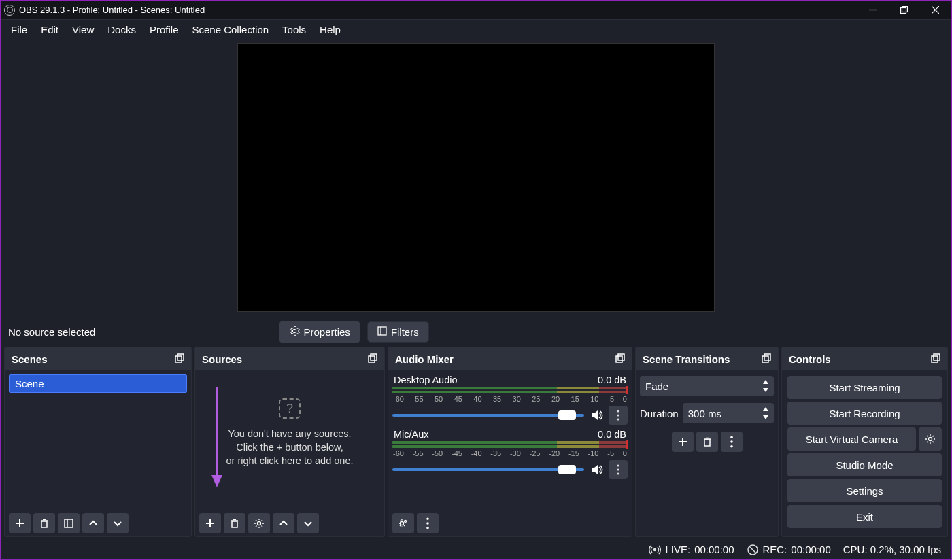 The width and height of the screenshot is (952, 560). I want to click on duration-value: 300 ms, so click(704, 413).